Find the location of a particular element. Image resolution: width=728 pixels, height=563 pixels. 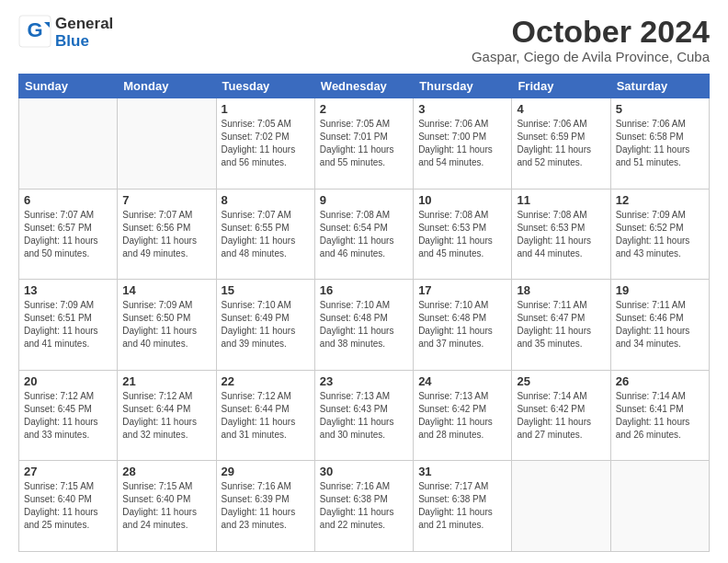

calendar-cell: 16Sunrise: 7:10 AMSunset: 6:48 PMDayligh… is located at coordinates (364, 326).